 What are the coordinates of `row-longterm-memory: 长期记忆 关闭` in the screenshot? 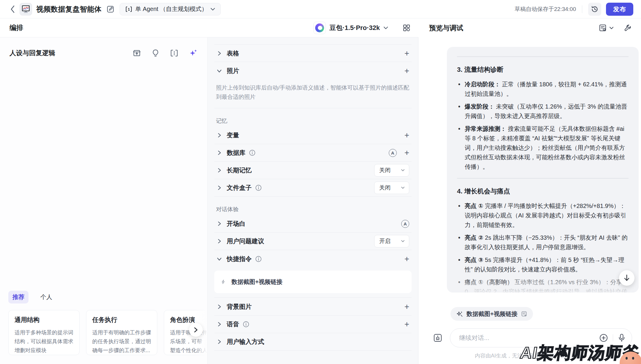 It's located at (313, 170).